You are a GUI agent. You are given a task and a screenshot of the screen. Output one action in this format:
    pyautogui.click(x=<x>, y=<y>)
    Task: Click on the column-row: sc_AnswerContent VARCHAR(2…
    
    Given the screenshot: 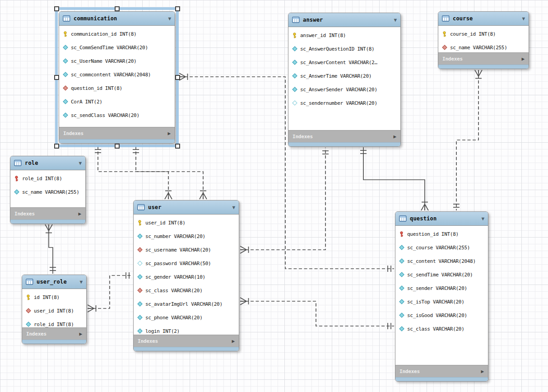 What is the action you would take?
    pyautogui.click(x=344, y=62)
    